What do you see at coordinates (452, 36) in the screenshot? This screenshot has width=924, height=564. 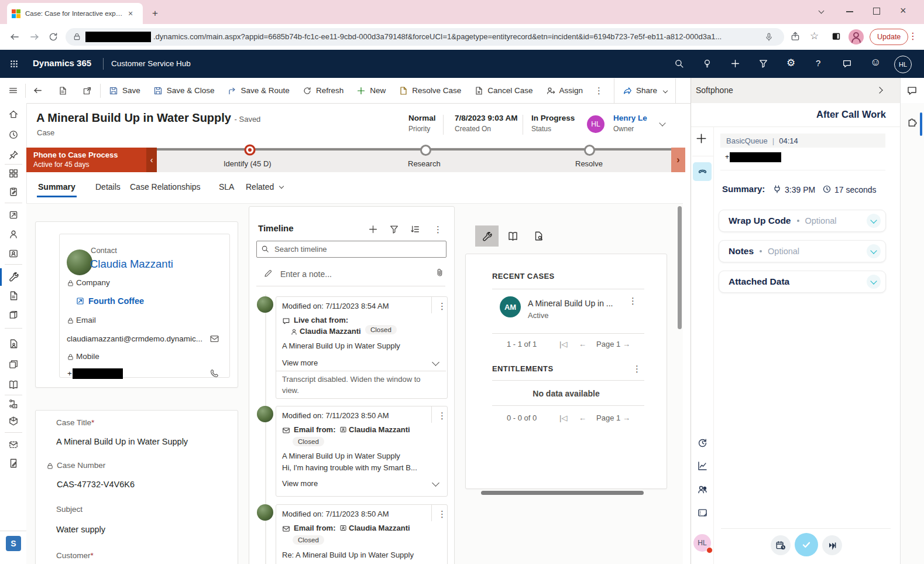 I see `url-text: .dynamics.com/main.aspx?appid=6685b74b-f…` at bounding box center [452, 36].